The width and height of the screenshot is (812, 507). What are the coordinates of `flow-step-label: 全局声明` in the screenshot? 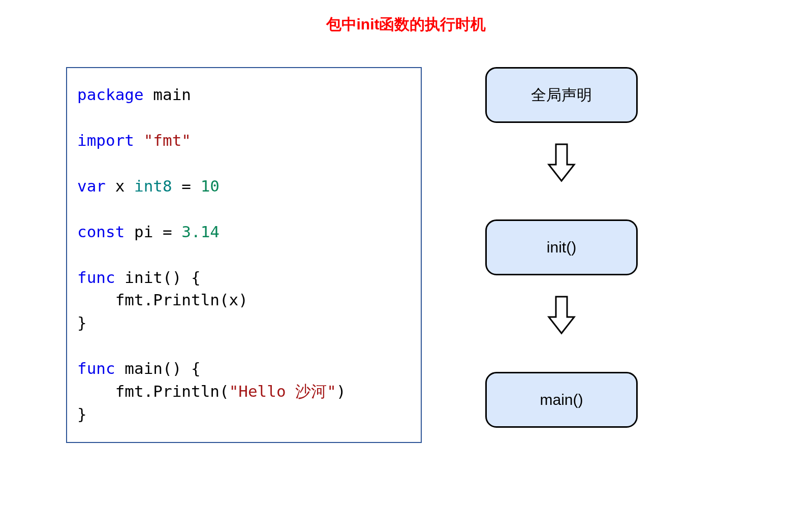 It's located at (561, 96).